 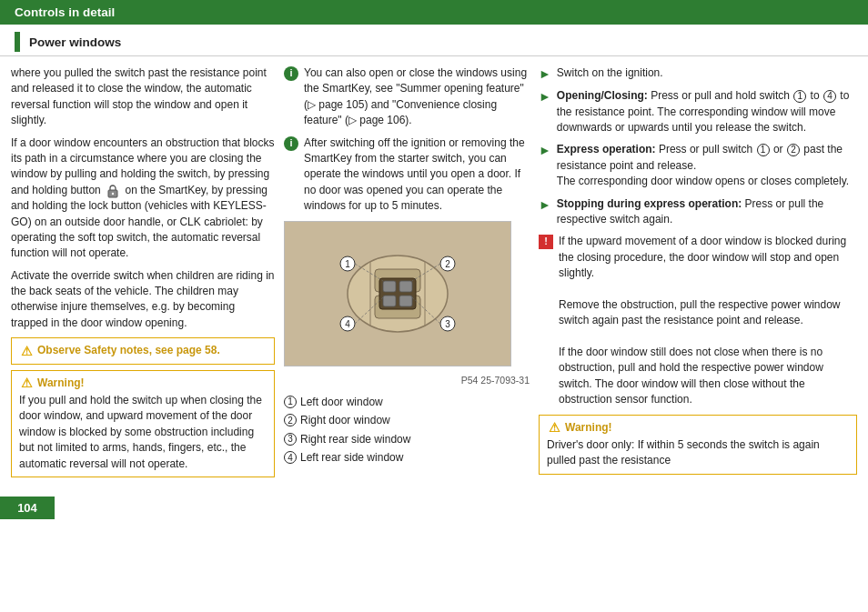 I want to click on window-label-2: 2 Right door window, so click(x=407, y=420).